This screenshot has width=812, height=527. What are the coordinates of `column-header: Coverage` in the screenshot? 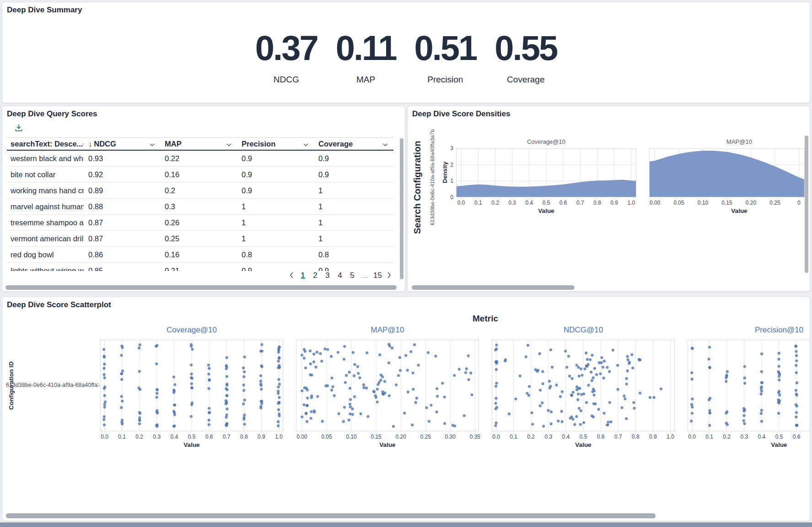 It's located at (354, 144).